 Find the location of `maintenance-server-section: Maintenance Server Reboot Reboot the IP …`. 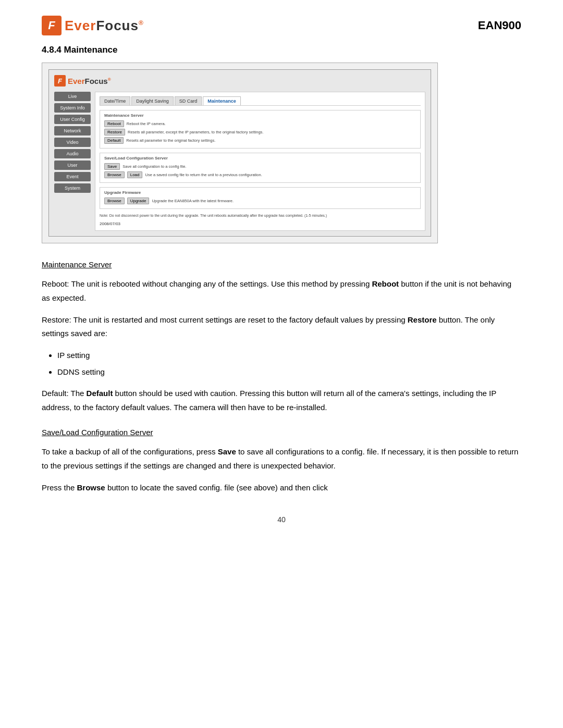

maintenance-server-section: Maintenance Server Reboot Reboot the IP … is located at coordinates (260, 129).